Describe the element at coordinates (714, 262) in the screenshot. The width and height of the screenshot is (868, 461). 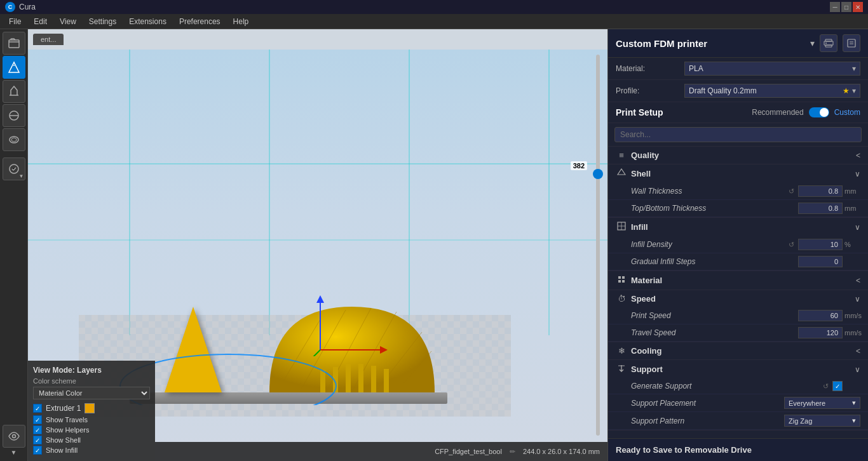
I see `gradual-infill-label: Gradual Infill Steps` at that location.